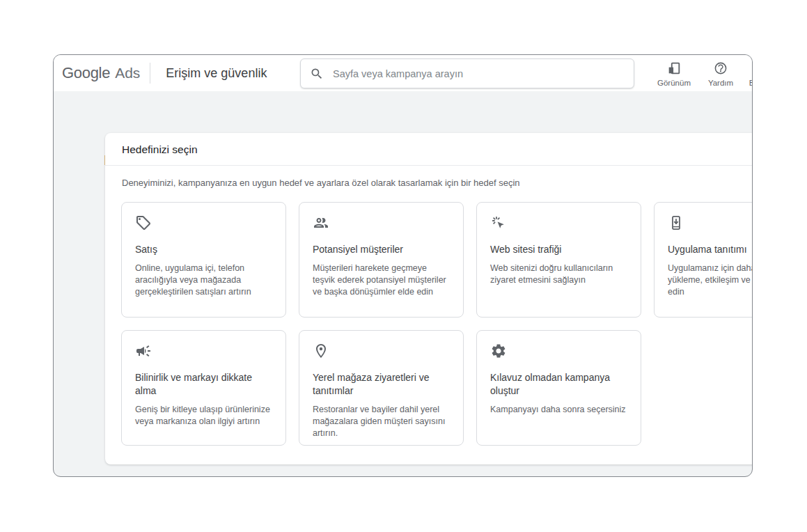 The width and height of the screenshot is (807, 532). What do you see at coordinates (203, 280) in the screenshot?
I see `goal-card-description: Online, uygulama içi, telefon aracılığıy…` at bounding box center [203, 280].